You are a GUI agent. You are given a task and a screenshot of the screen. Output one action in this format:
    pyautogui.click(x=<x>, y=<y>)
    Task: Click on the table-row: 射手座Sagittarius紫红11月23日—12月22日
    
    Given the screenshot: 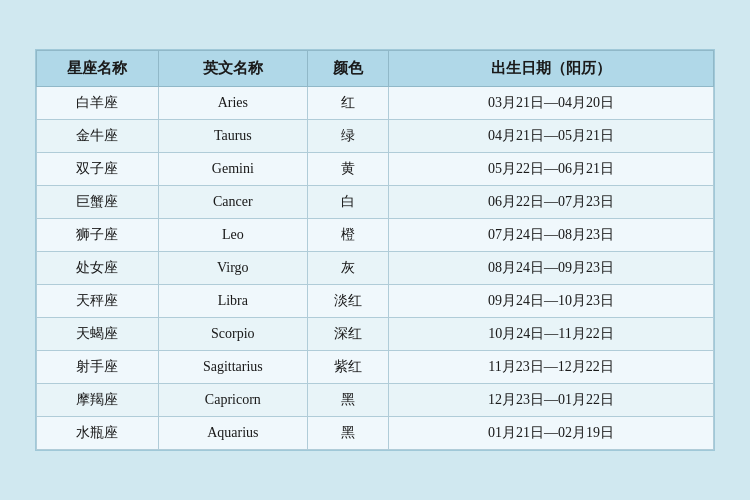 What is the action you would take?
    pyautogui.click(x=376, y=368)
    